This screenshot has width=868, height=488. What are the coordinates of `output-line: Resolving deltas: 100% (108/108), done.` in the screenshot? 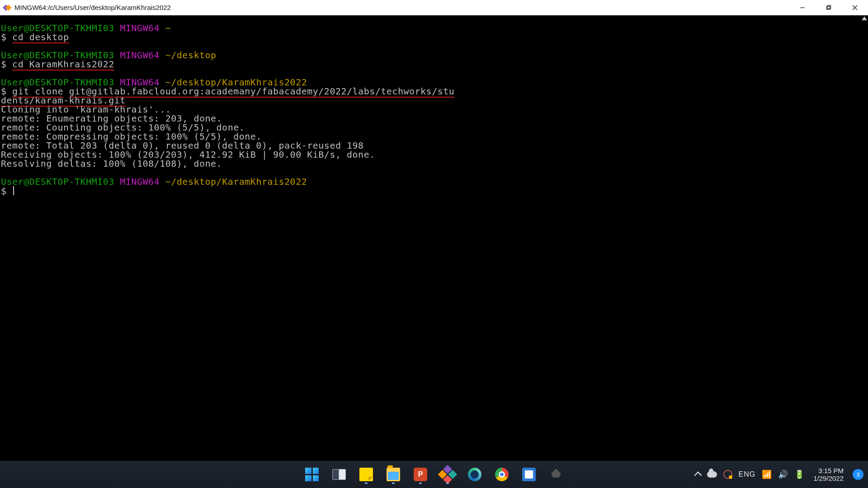 It's located at (111, 164).